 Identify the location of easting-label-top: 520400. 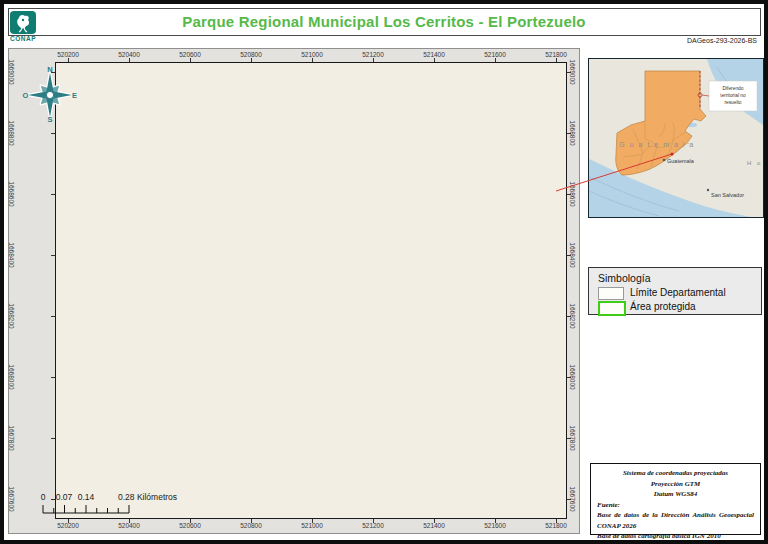
(129, 54).